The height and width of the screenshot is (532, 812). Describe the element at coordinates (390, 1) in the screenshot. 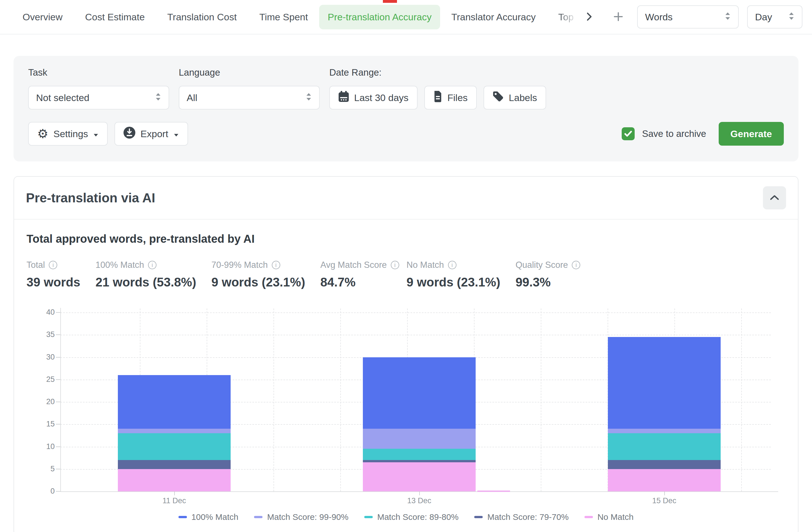

I see `top-red-indicator` at that location.